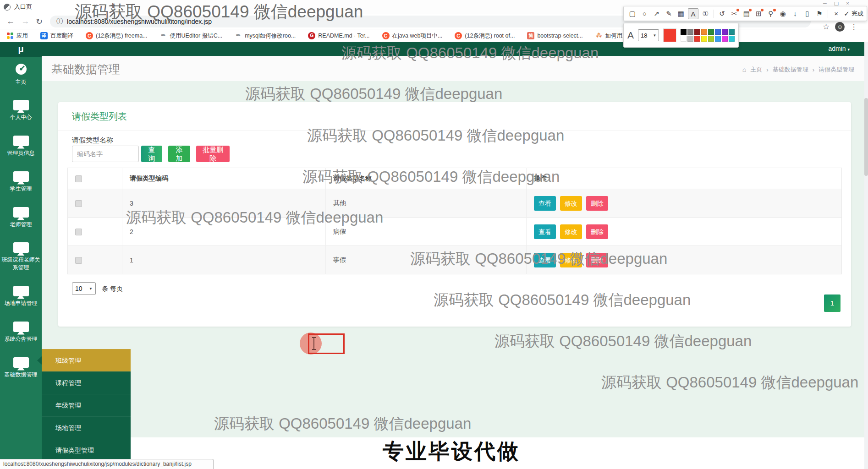  I want to click on search-input, so click(105, 154).